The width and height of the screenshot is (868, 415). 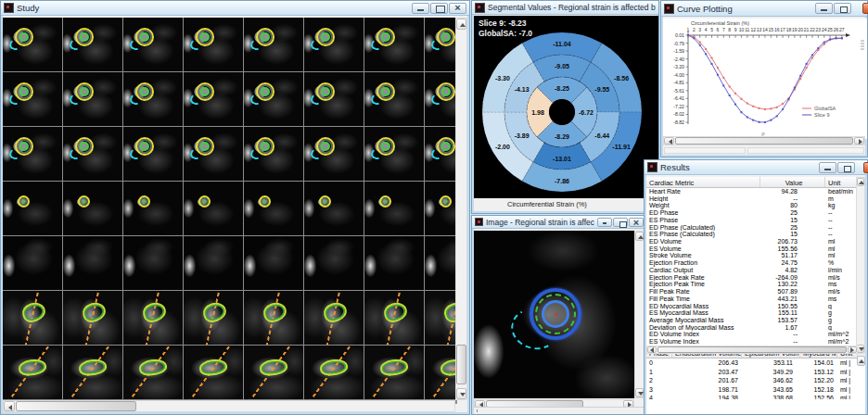 What do you see at coordinates (756, 242) in the screenshot?
I see `table-row: ED Volume206.73ml` at bounding box center [756, 242].